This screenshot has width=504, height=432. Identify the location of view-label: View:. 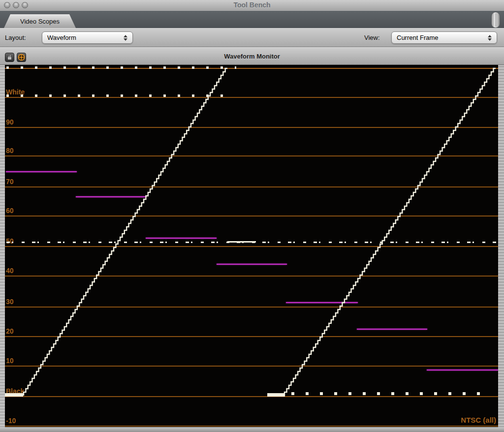
(372, 37).